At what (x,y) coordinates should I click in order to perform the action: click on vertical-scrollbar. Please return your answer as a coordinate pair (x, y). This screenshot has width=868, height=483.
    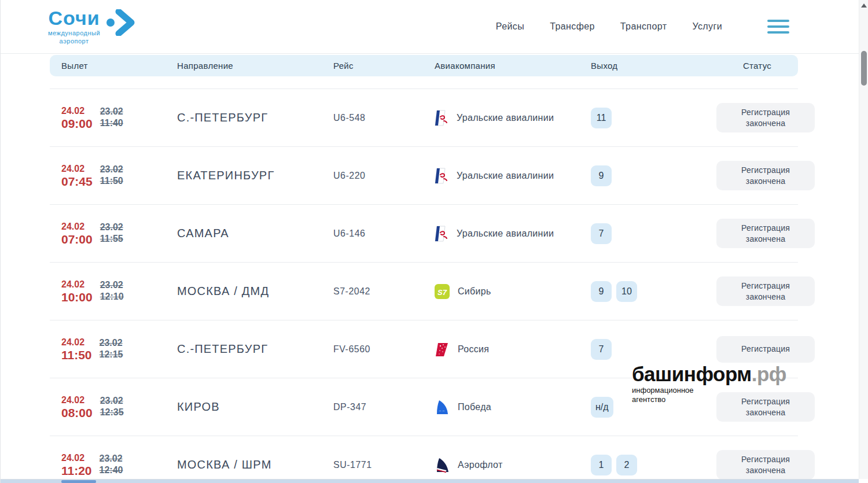
    Looking at the image, I should click on (863, 239).